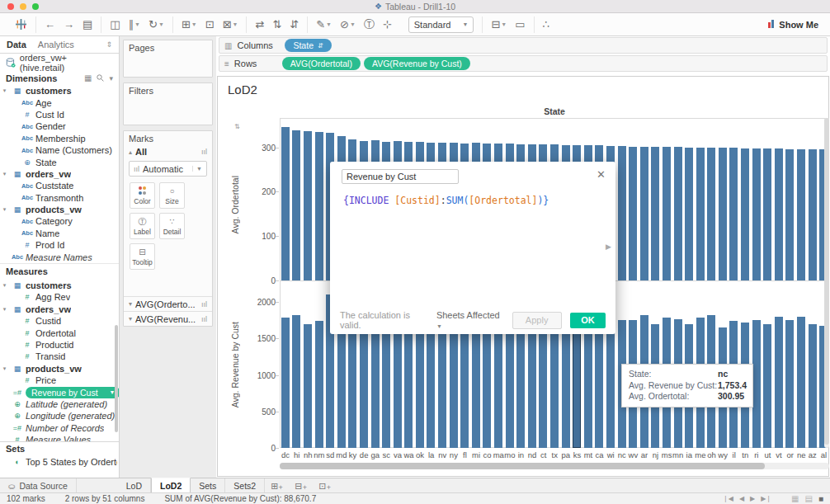  What do you see at coordinates (168, 304) in the screenshot?
I see `marks-subcard-ordertotal: ▾ AVG(Orderto... ııl` at bounding box center [168, 304].